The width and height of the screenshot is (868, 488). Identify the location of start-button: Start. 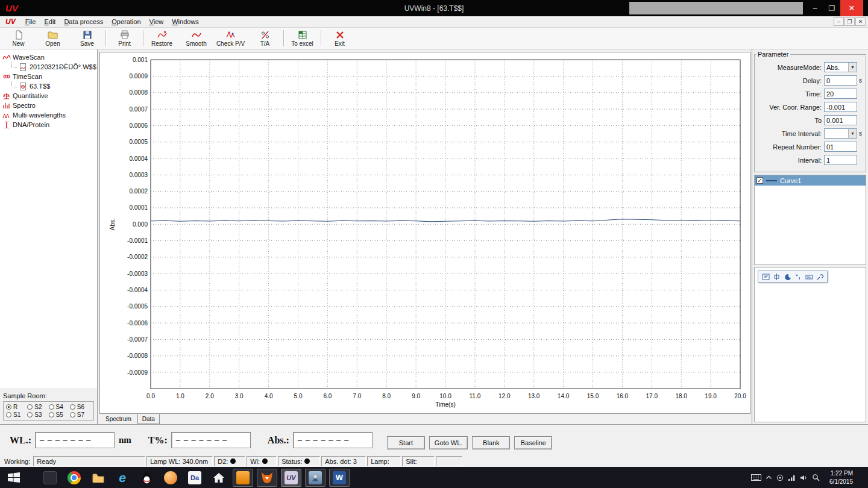
(406, 443).